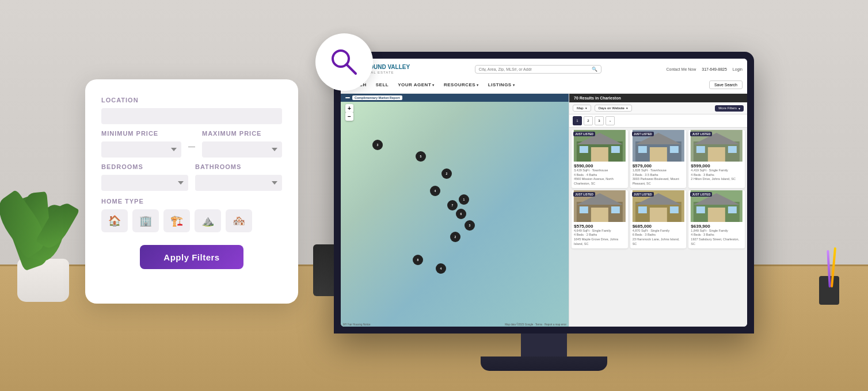 This screenshot has height=391, width=868. I want to click on home-type-condo: 🏗️, so click(177, 221).